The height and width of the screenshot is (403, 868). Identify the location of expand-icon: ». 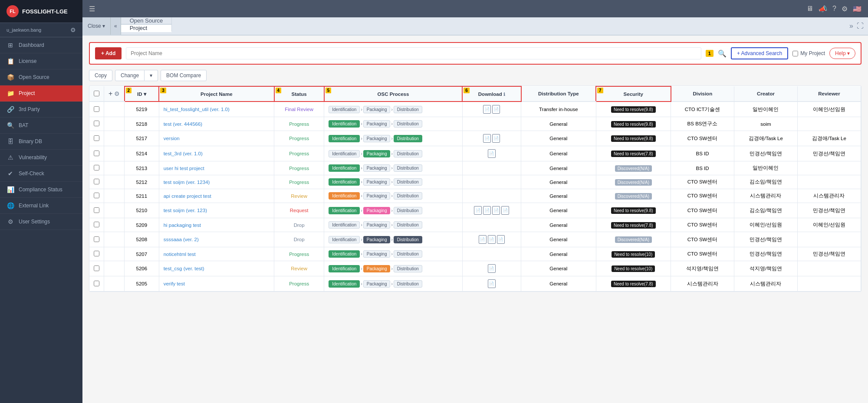
(852, 26).